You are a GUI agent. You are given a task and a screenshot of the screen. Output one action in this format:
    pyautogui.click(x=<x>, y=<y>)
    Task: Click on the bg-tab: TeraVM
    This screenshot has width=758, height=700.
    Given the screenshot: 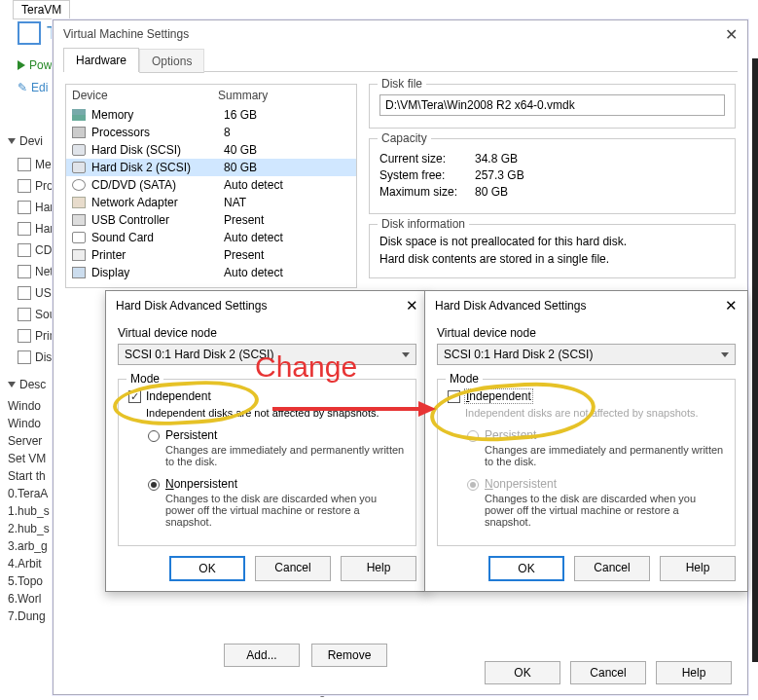 What is the action you would take?
    pyautogui.click(x=41, y=10)
    